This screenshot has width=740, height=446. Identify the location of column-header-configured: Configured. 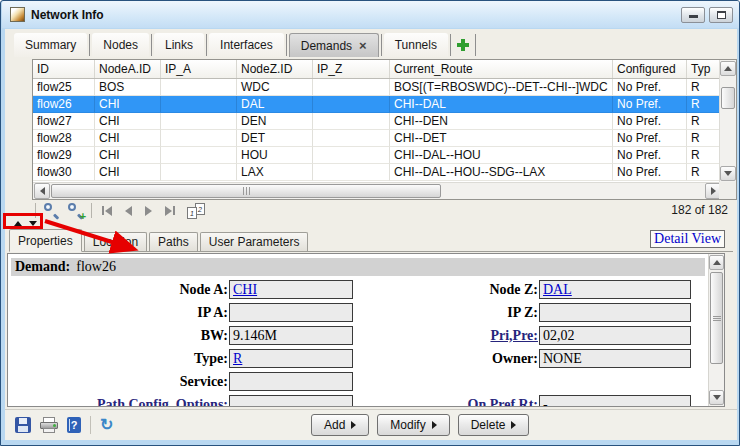
(650, 69).